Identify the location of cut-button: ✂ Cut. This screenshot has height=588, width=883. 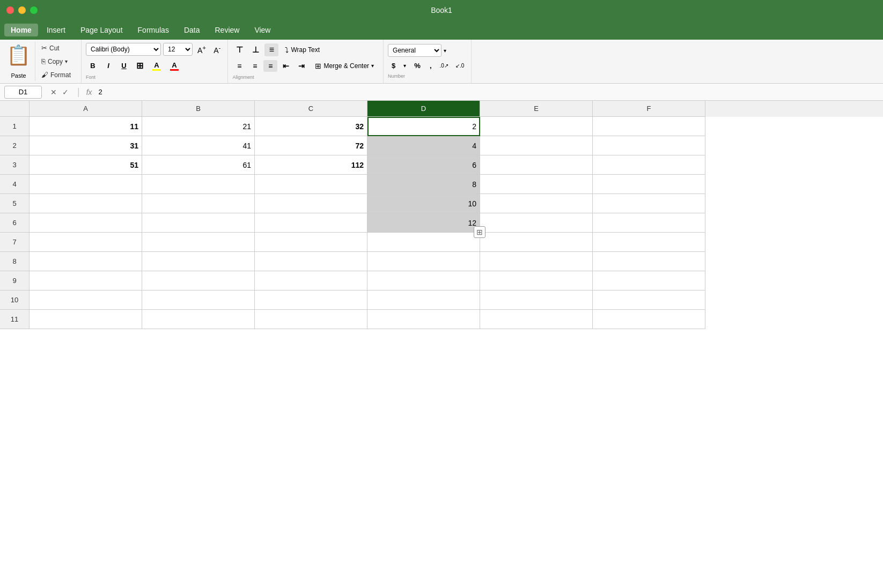
(56, 48).